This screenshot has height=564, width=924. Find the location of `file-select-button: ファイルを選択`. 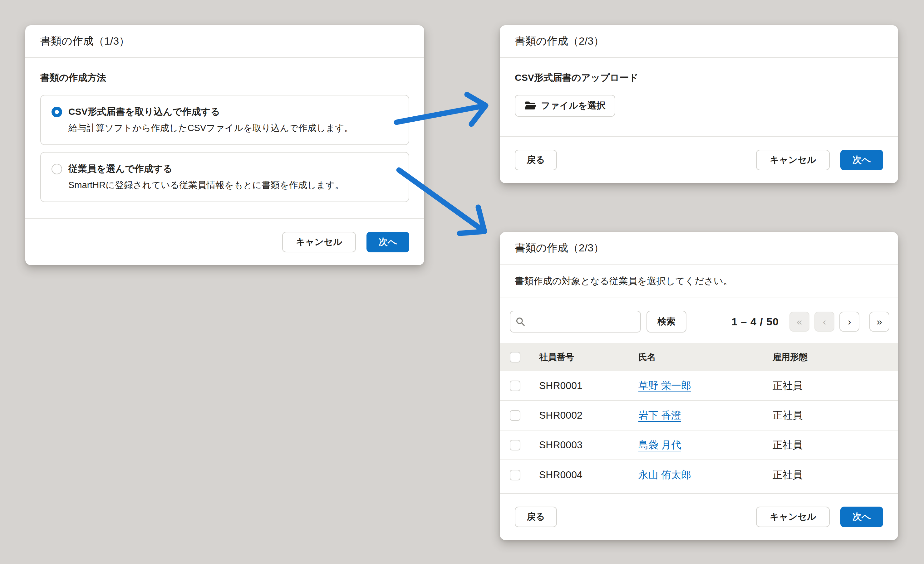

file-select-button: ファイルを選択 is located at coordinates (565, 106).